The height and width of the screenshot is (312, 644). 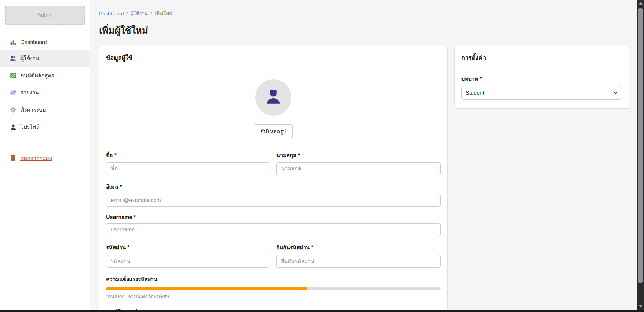 What do you see at coordinates (188, 155) in the screenshot?
I see `first-name-label: ชื่อ *` at bounding box center [188, 155].